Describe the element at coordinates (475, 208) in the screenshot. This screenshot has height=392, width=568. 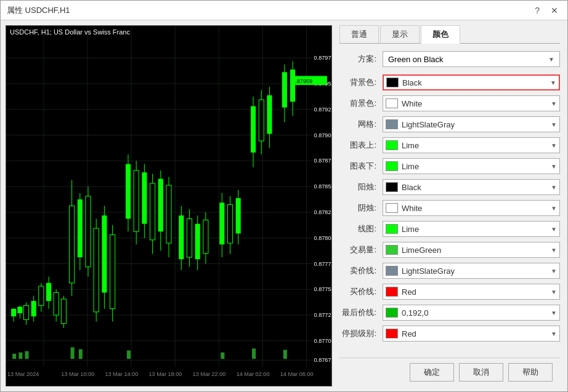
I see `color-name-bear-candle: White` at that location.